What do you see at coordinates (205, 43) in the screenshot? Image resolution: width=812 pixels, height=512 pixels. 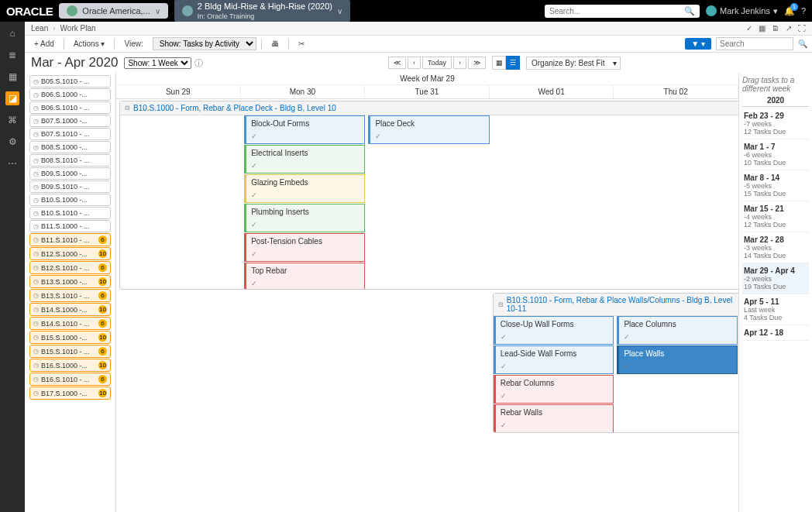 I see `view-select: Show: Tasks by Activity` at bounding box center [205, 43].